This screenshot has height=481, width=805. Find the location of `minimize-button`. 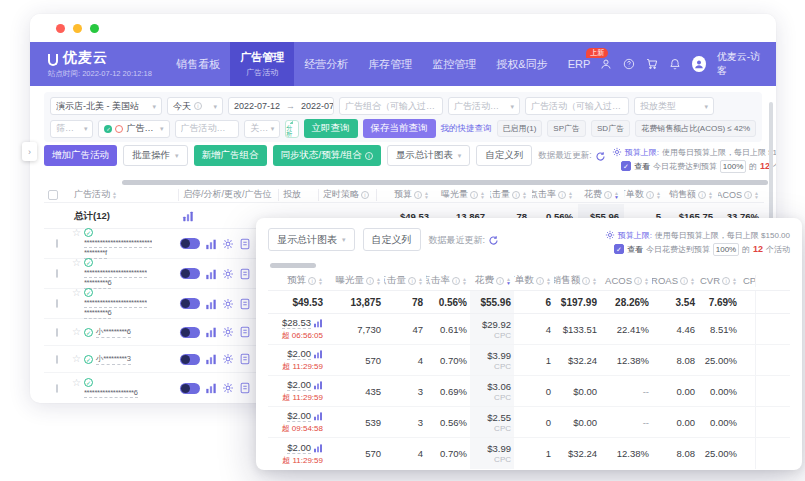

minimize-button is located at coordinates (78, 28).